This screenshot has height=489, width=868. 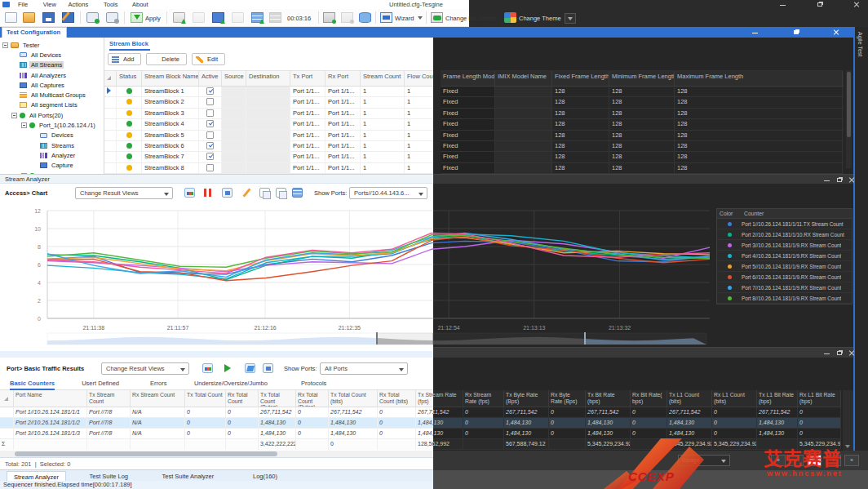 I want to click on change-theme-icon, so click(x=511, y=18).